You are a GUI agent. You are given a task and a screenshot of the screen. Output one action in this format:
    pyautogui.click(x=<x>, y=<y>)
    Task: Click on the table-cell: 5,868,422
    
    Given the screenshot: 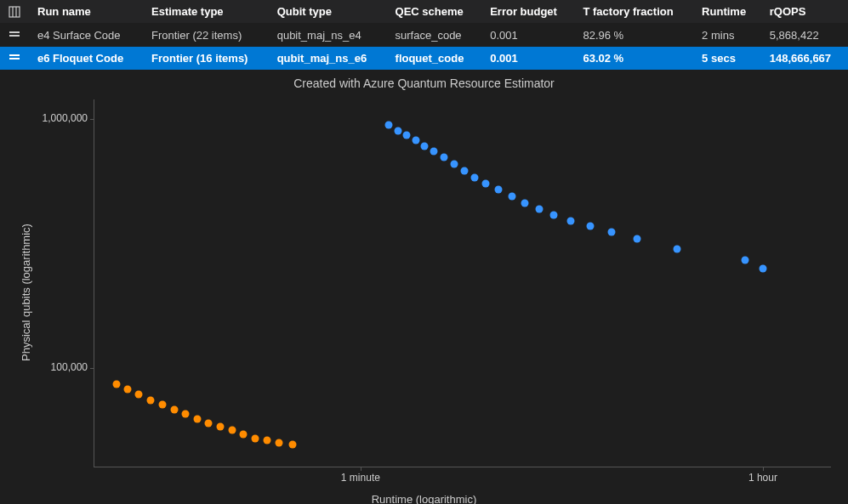 What is the action you would take?
    pyautogui.click(x=805, y=36)
    